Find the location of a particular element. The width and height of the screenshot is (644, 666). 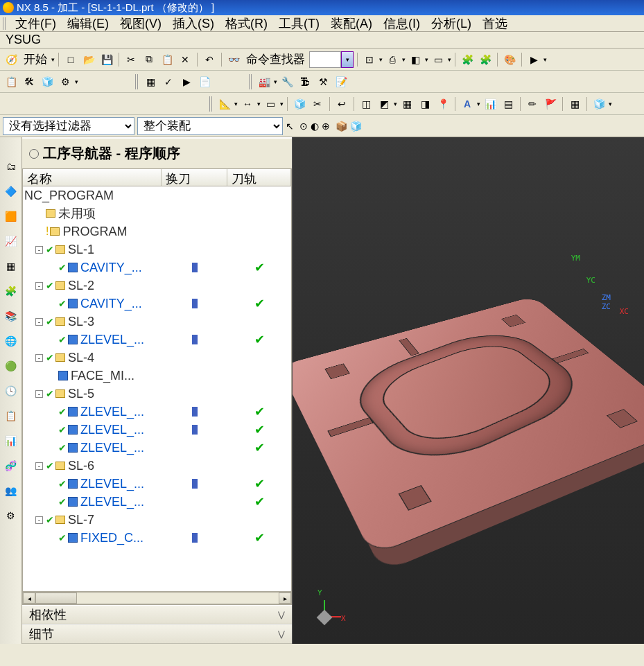

scroll-right-icon: ▸ is located at coordinates (285, 598).